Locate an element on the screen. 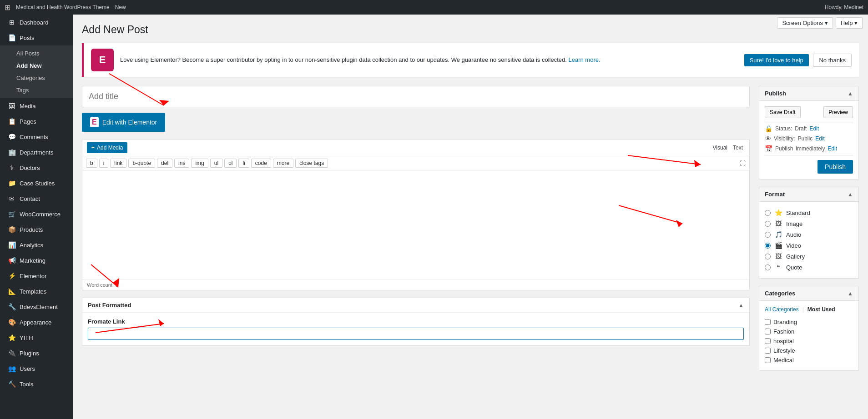 The image size is (868, 419). sidebar-item-tags: Tags is located at coordinates (36, 90).